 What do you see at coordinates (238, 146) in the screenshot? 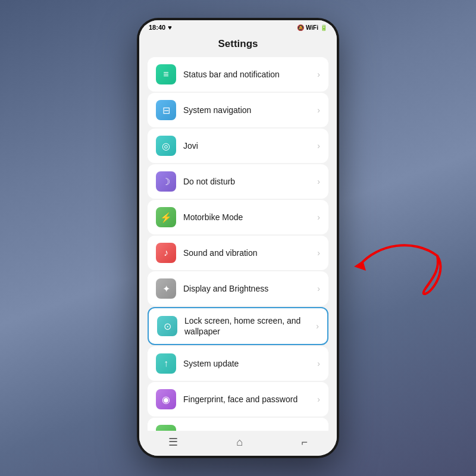
I see `settings-item-jovi: ◎Jovi›` at bounding box center [238, 146].